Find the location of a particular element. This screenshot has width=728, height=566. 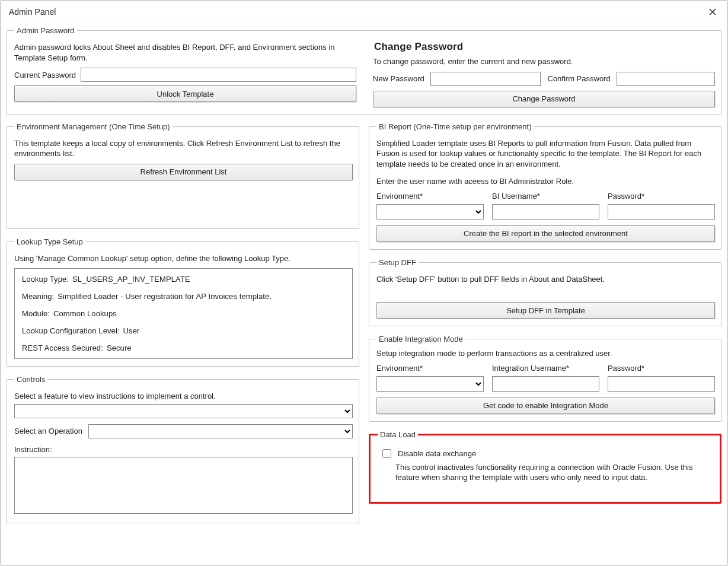

bi-report-group: BI Report (One-Time setup per environmen… is located at coordinates (545, 186).